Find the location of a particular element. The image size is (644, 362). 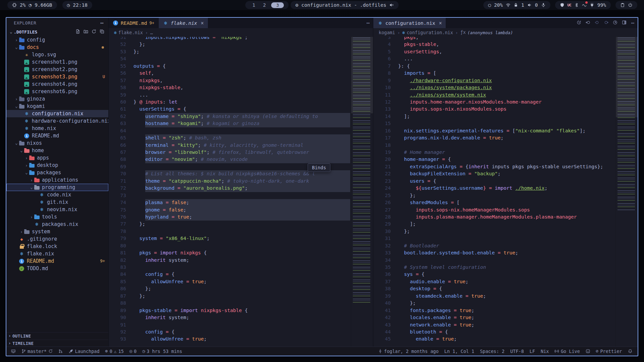

tab-configuration-nix: ❄configuration.nix× is located at coordinates (410, 23).